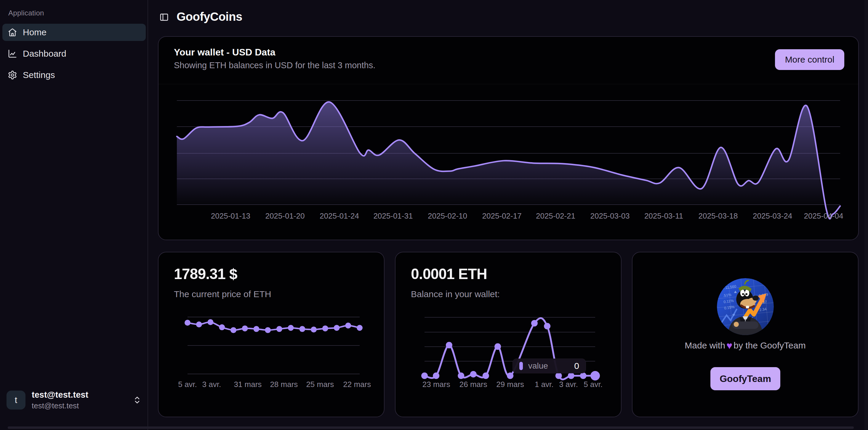 This screenshot has width=868, height=430. Describe the element at coordinates (206, 274) in the screenshot. I see `eth-price-value: 1789.31 $` at that location.